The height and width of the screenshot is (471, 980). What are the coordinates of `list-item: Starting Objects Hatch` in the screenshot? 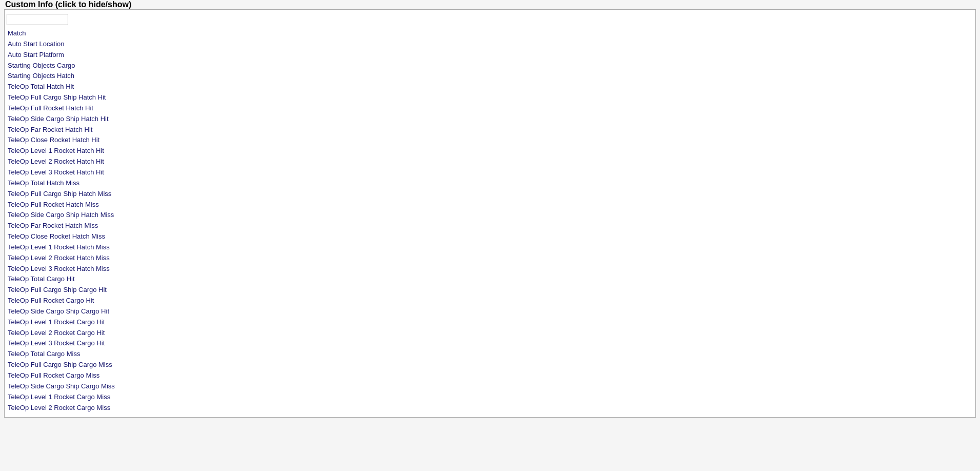 It's located at (490, 76).